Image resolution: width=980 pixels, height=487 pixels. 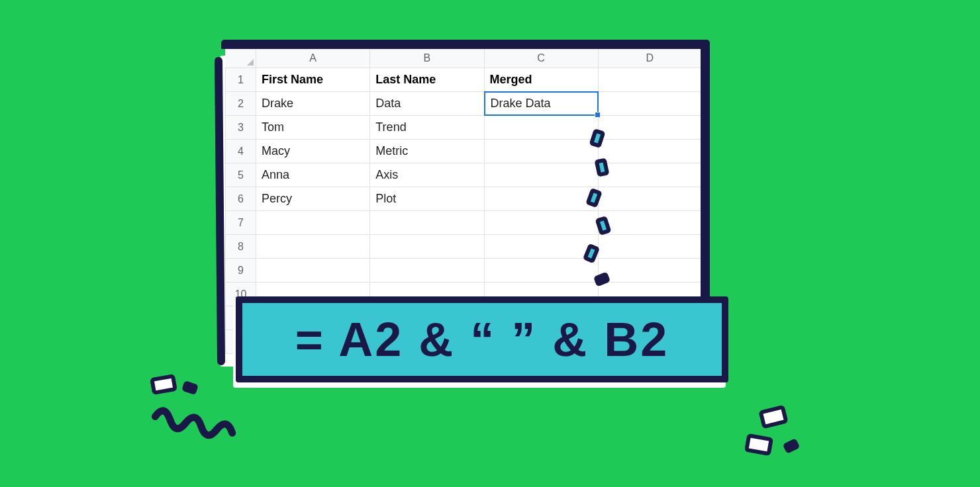 I want to click on cell-d3, so click(x=650, y=128).